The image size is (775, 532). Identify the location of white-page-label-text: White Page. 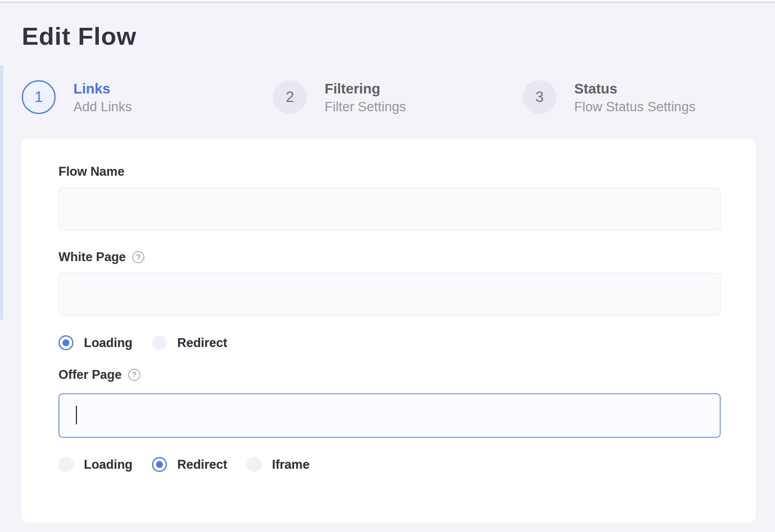
(92, 257).